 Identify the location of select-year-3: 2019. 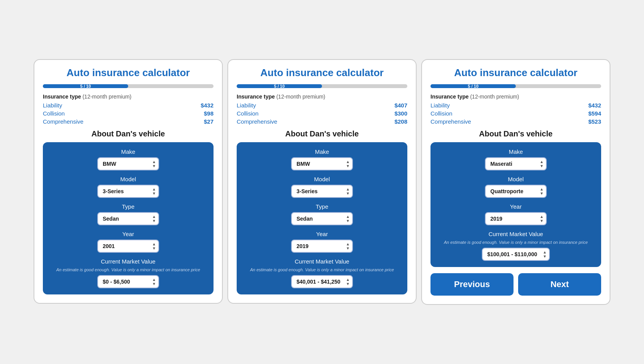
(516, 219).